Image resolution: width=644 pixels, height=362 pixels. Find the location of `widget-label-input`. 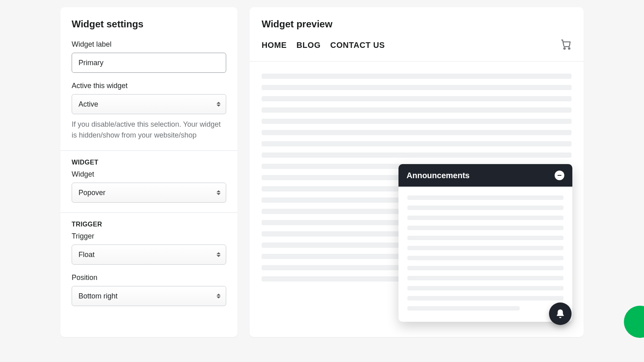

widget-label-input is located at coordinates (149, 63).